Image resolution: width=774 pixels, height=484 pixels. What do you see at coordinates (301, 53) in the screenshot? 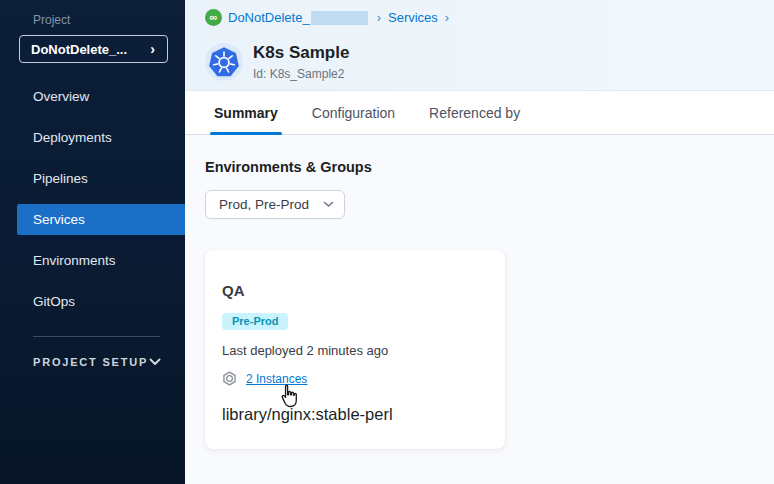
I see `page-title: K8s Sample` at bounding box center [301, 53].